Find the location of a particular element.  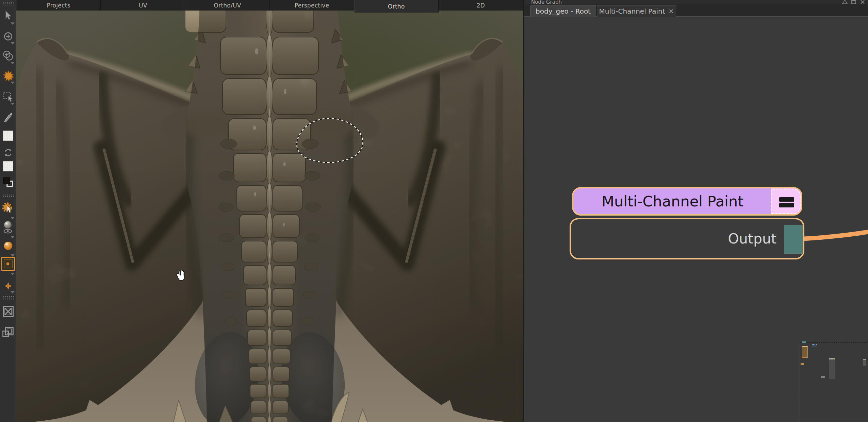

marquee-select-tool is located at coordinates (8, 97).